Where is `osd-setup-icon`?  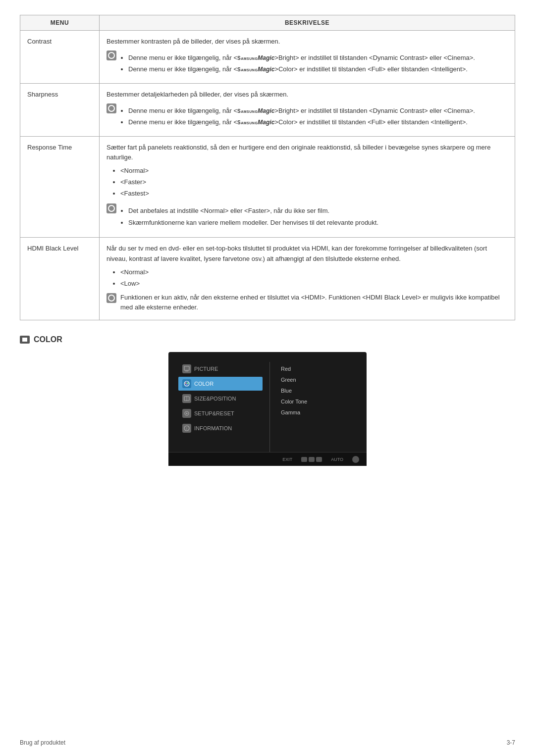
osd-setup-icon is located at coordinates (187, 413).